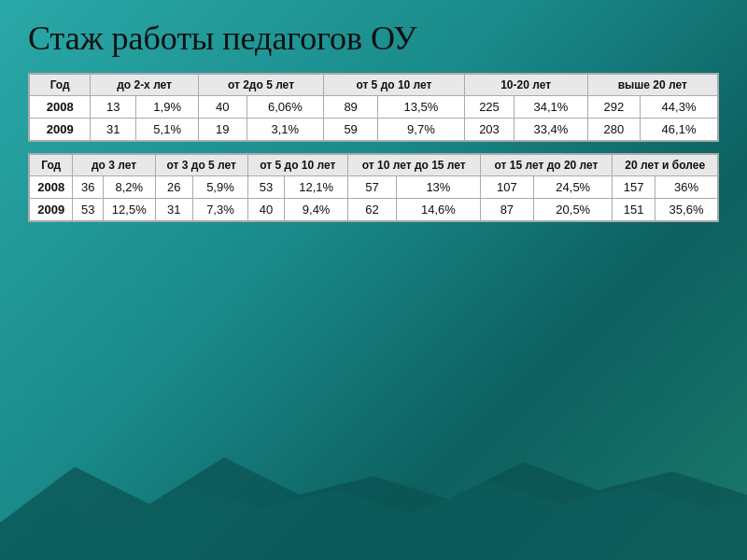 Image resolution: width=747 pixels, height=560 pixels. I want to click on t2-header-year: Год, so click(51, 166).